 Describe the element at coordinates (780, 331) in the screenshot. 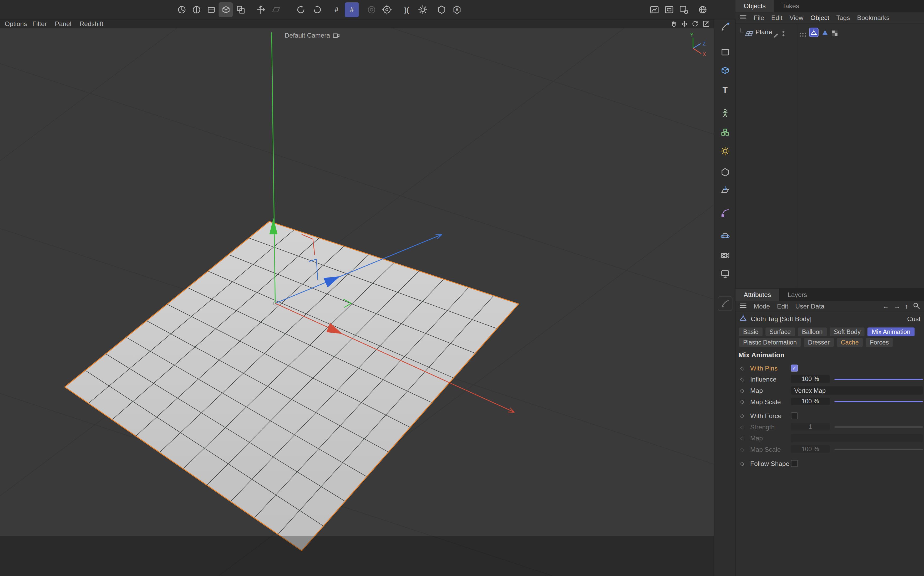

I see `cat-surface: Surface` at that location.